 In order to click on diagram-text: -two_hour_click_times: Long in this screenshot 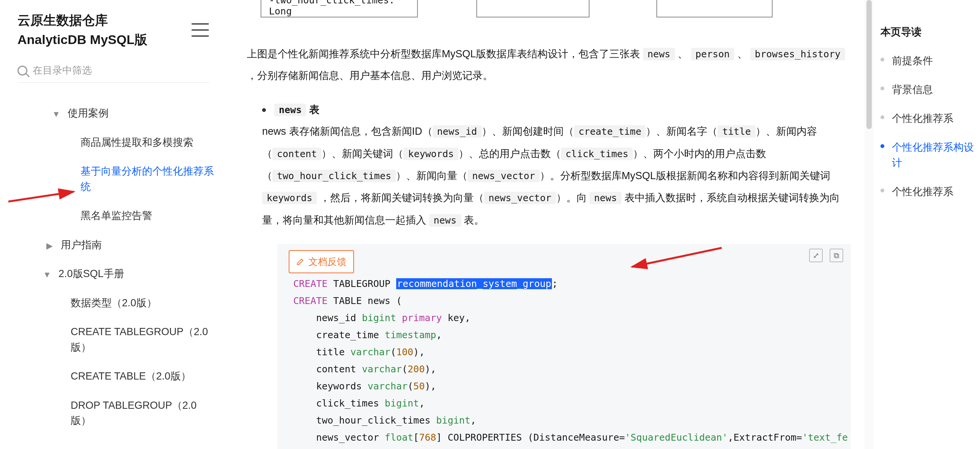, I will do `click(339, 8)`.